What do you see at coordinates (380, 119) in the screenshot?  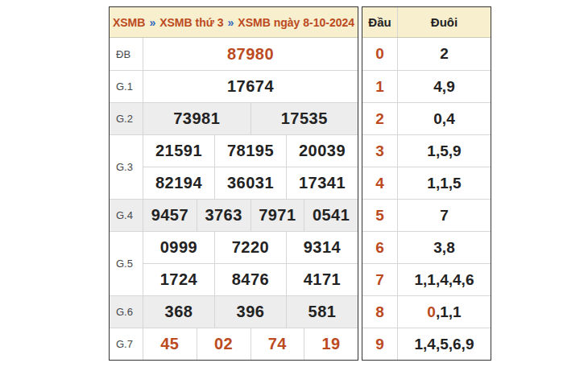 I see `head-digit: 2` at bounding box center [380, 119].